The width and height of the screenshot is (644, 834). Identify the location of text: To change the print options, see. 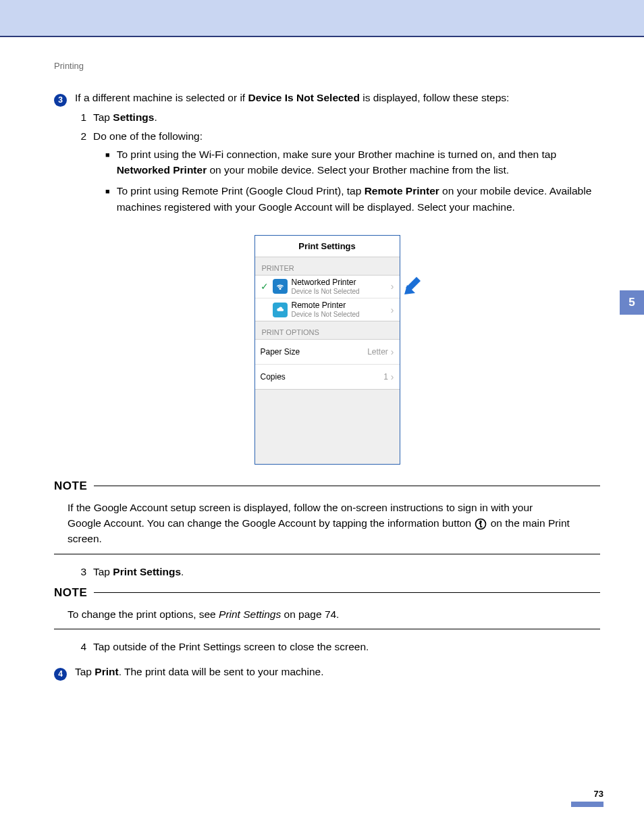
(143, 615).